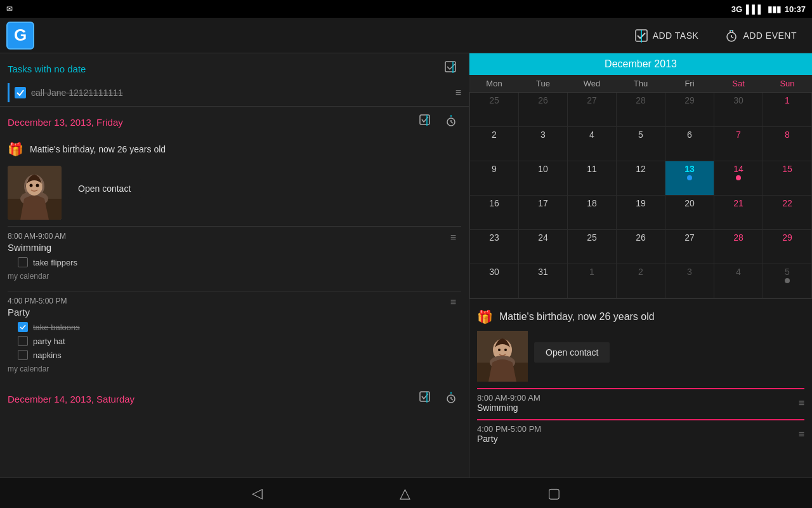  I want to click on cal-day-0-4: 29, so click(690, 110).